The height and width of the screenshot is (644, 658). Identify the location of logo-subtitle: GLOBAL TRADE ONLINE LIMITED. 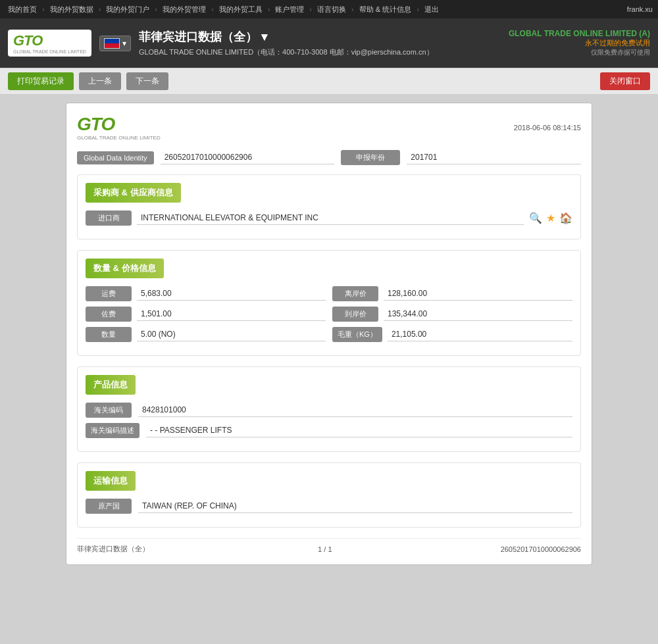
(50, 51).